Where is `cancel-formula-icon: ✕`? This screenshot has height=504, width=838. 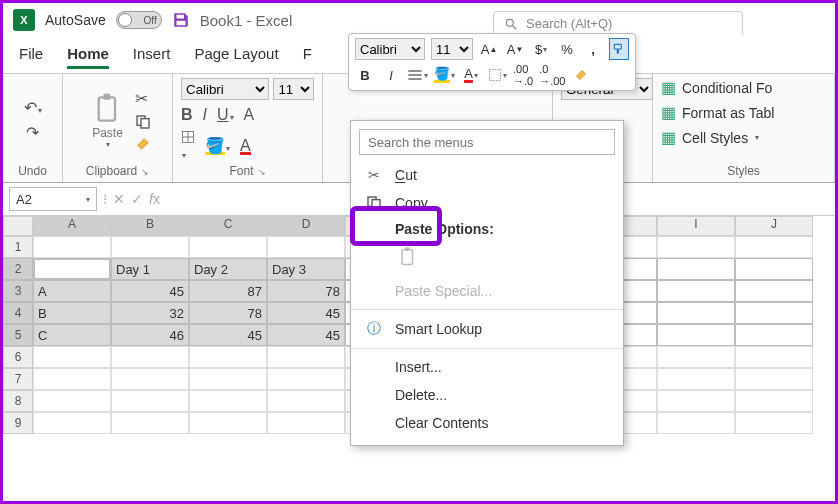
cancel-formula-icon: ✕ is located at coordinates (119, 199).